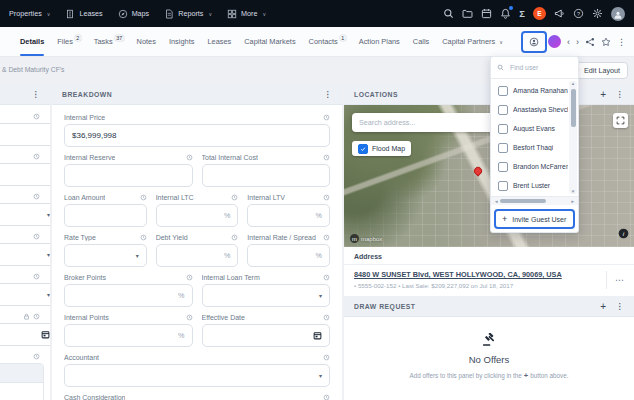 The height and width of the screenshot is (400, 634). Describe the element at coordinates (197, 136) in the screenshot. I see `input-internal-price: $36,999,998` at that location.